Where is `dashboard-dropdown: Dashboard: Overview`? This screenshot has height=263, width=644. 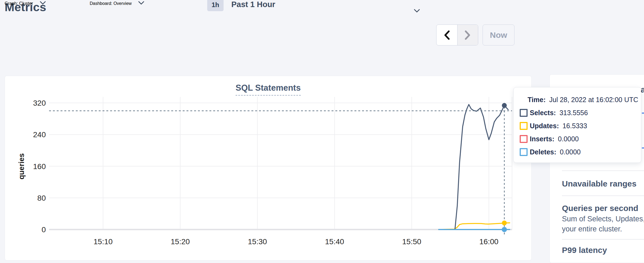 dashboard-dropdown: Dashboard: Overview is located at coordinates (141, 3).